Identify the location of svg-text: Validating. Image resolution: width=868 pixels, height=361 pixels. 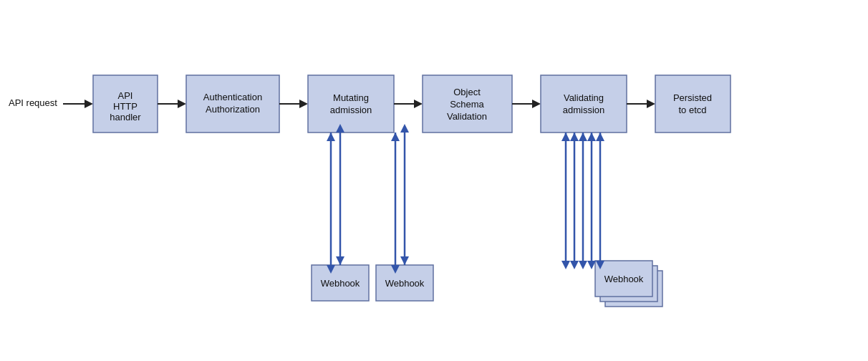
(584, 97).